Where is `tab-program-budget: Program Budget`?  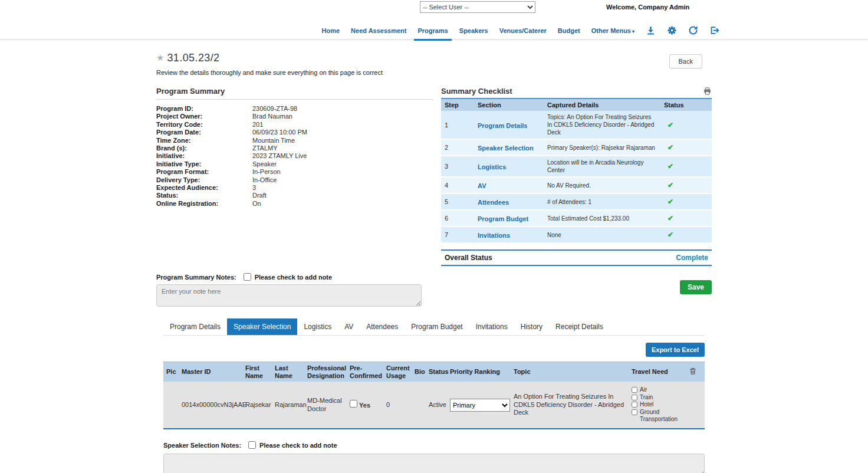 tab-program-budget: Program Budget is located at coordinates (436, 327).